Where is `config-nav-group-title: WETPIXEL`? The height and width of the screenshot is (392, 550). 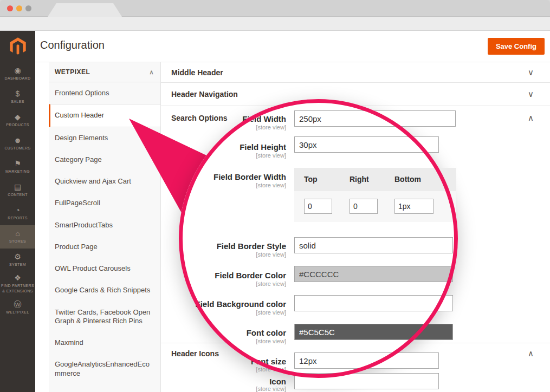 config-nav-group-title: WETPIXEL is located at coordinates (73, 72).